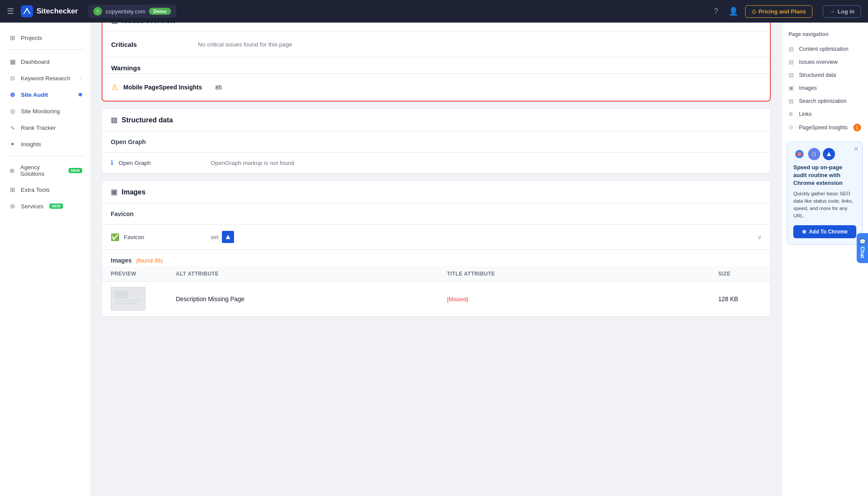  What do you see at coordinates (38, 128) in the screenshot?
I see `sidebar-item-label: Rank Tracker` at bounding box center [38, 128].